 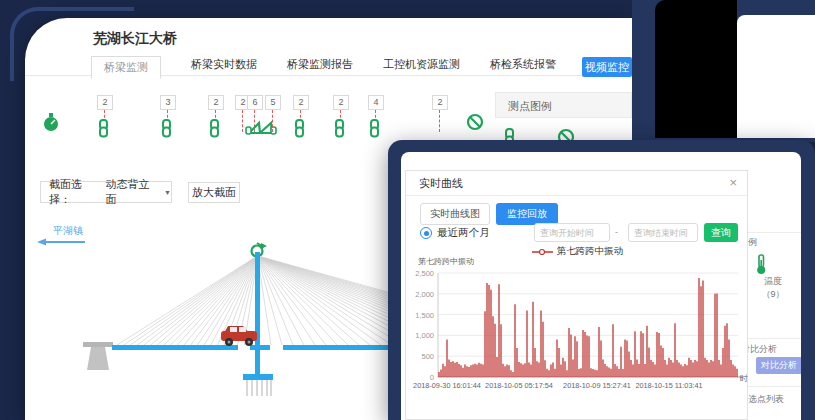 What do you see at coordinates (778, 366) in the screenshot?
I see `compare-analysis-button: 对比分析` at bounding box center [778, 366].